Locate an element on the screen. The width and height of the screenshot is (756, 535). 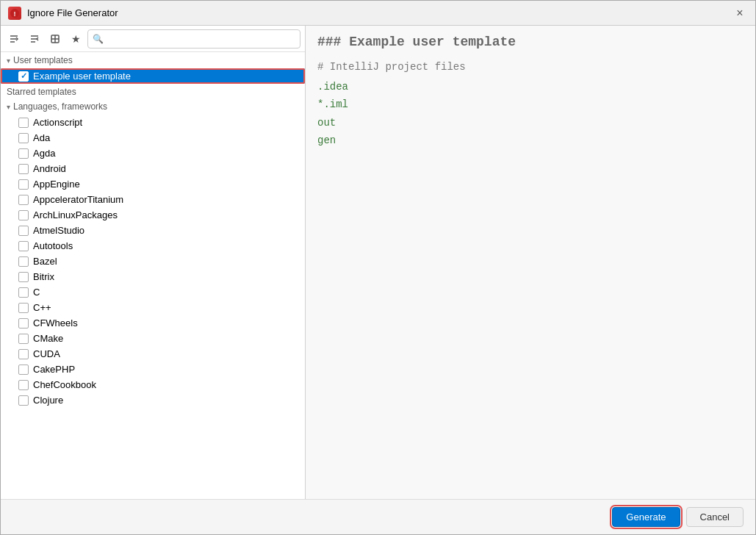
list-item: CMake is located at coordinates (153, 338).